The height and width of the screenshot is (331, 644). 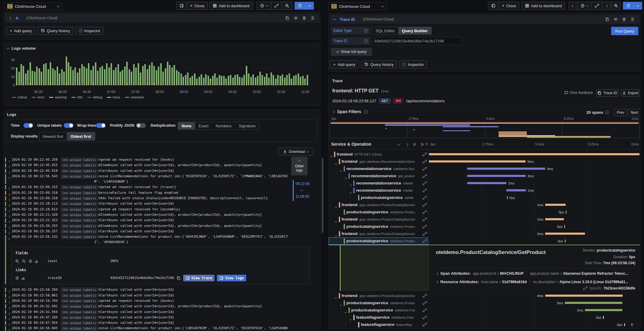 What do you see at coordinates (156, 290) in the screenshot?
I see `log-row: 2024-02-19 09:23:58.394(no unique labels…` at bounding box center [156, 290].